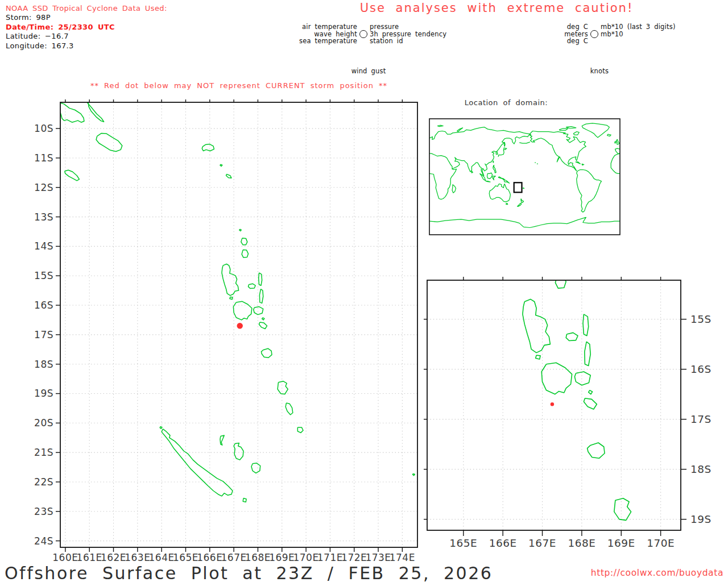  What do you see at coordinates (109, 142) in the screenshot?
I see `coastline-makira` at bounding box center [109, 142].